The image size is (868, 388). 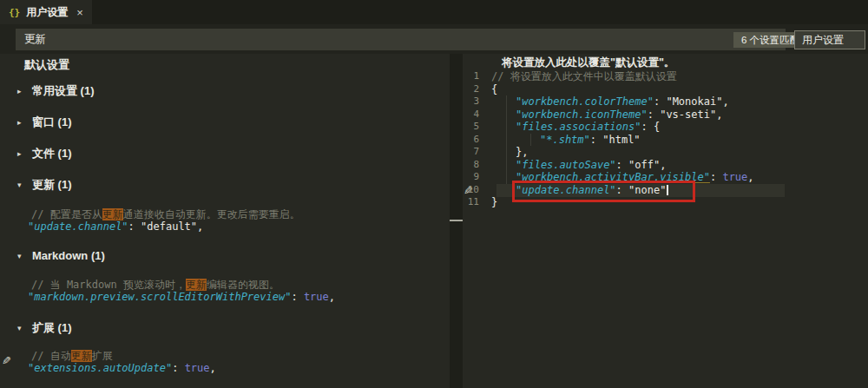 What do you see at coordinates (615, 140) in the screenshot?
I see `json-value: : "html"` at bounding box center [615, 140].